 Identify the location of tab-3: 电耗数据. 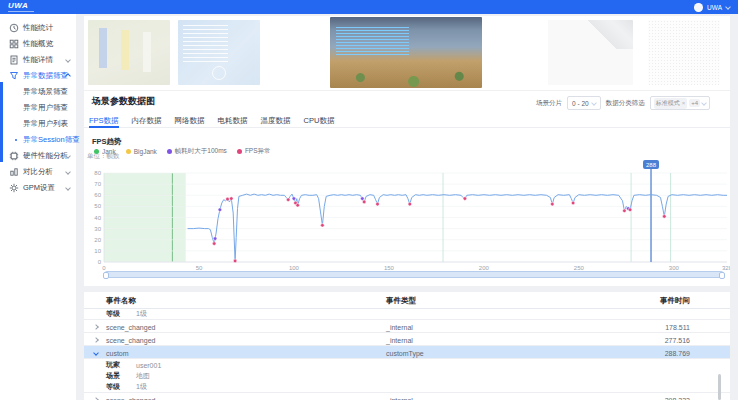
(233, 121).